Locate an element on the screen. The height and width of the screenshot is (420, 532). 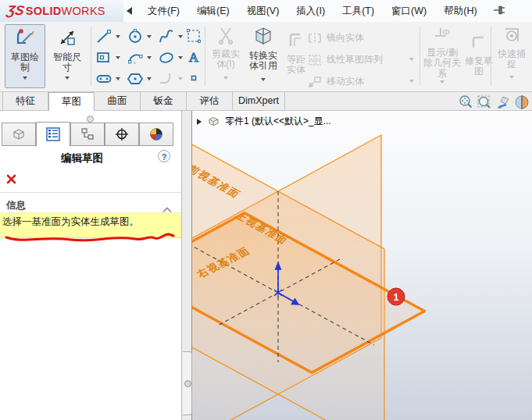
circle-caret is located at coordinates (149, 37).